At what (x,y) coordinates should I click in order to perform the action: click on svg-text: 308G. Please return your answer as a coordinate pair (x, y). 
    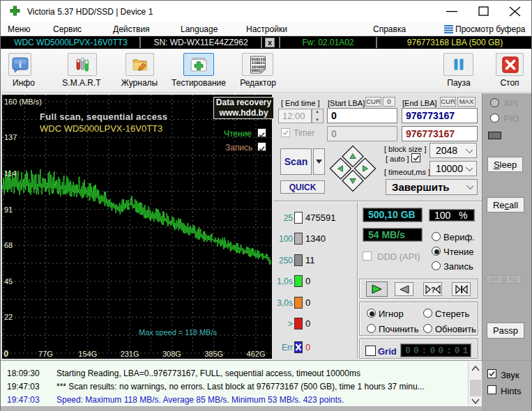
    Looking at the image, I should click on (172, 354).